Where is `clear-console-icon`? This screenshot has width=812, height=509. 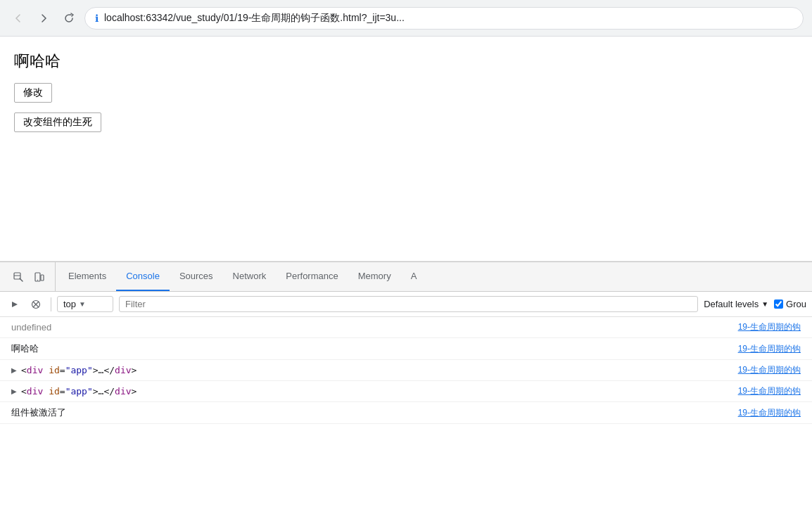
clear-console-icon is located at coordinates (36, 304).